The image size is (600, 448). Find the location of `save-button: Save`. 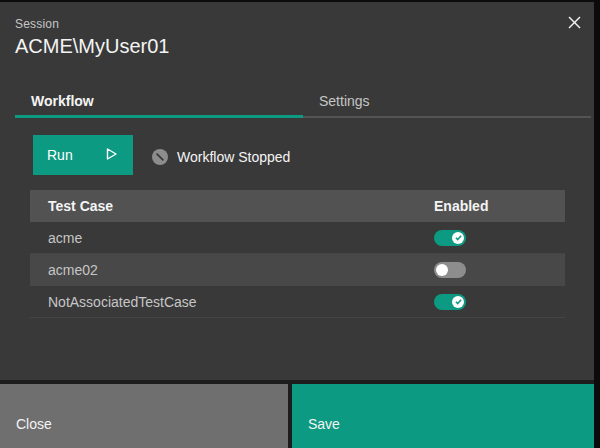

save-button: Save is located at coordinates (443, 416).